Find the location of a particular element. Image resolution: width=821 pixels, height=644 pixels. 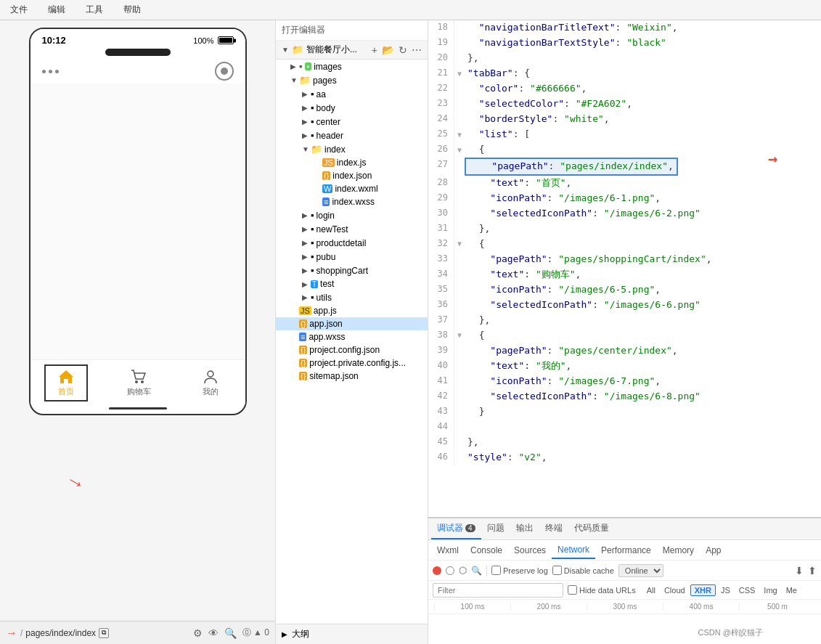

tab-home: 首页 is located at coordinates (66, 383).